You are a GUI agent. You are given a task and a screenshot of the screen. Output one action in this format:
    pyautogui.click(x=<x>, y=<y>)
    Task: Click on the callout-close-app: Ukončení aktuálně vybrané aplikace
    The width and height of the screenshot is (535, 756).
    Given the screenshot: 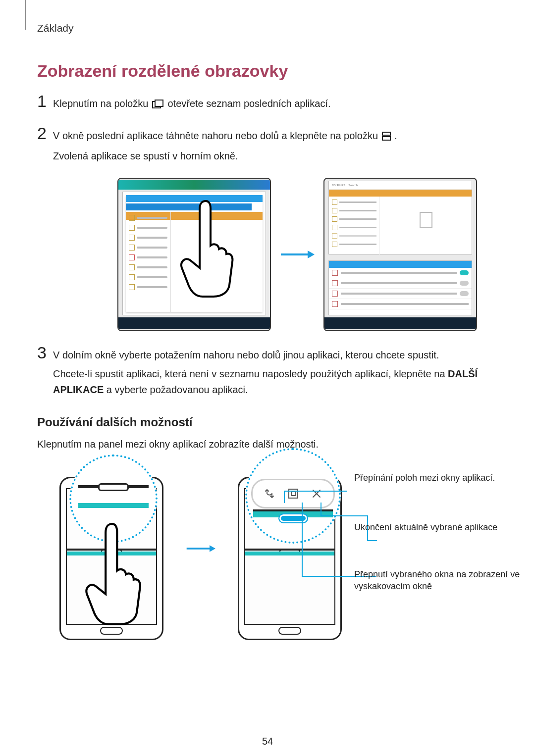 What is the action you would take?
    pyautogui.click(x=426, y=527)
    